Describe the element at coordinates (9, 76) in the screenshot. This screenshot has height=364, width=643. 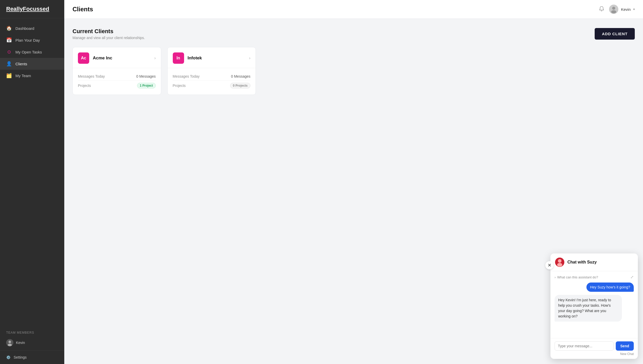
I see `team-icon: 🗂️` at that location.